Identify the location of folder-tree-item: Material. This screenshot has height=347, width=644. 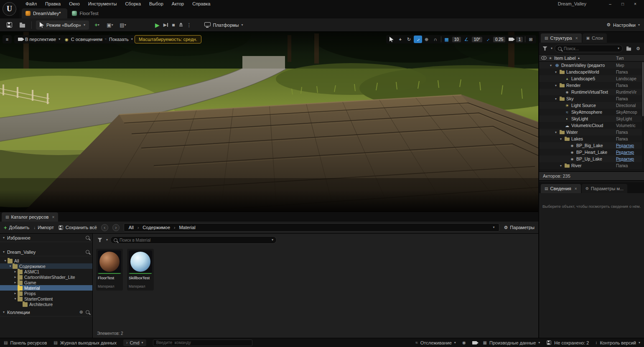
(46, 288).